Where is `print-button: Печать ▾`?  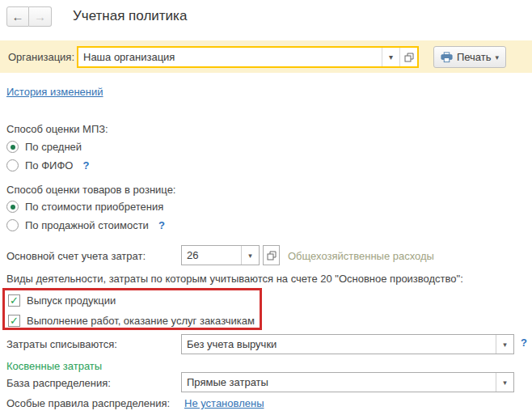
print-button: Печать ▾ is located at coordinates (470, 57).